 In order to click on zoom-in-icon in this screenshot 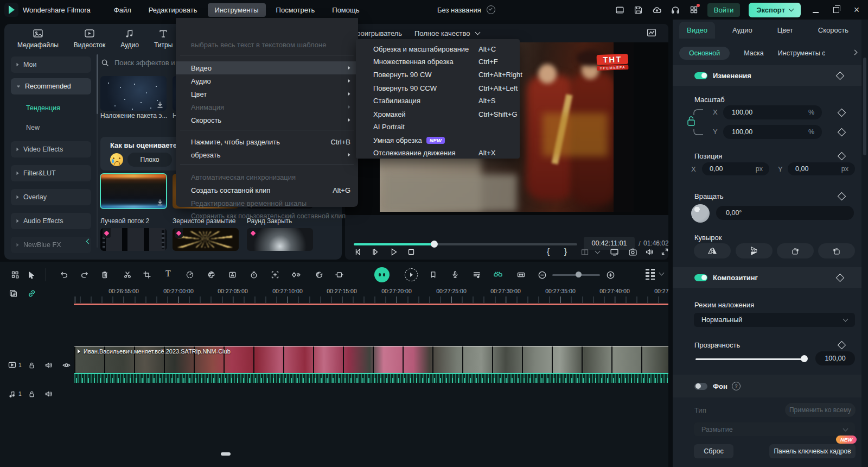, I will do `click(610, 275)`.